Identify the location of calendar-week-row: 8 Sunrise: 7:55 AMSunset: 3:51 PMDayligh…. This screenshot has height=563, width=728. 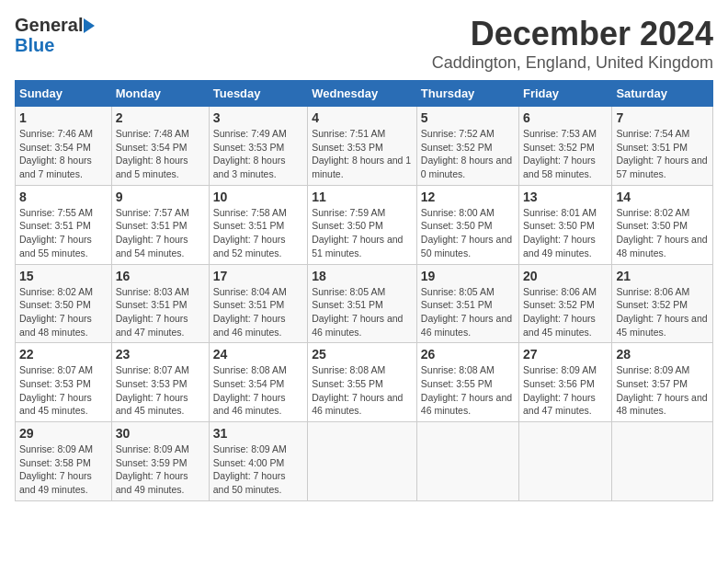
(364, 224).